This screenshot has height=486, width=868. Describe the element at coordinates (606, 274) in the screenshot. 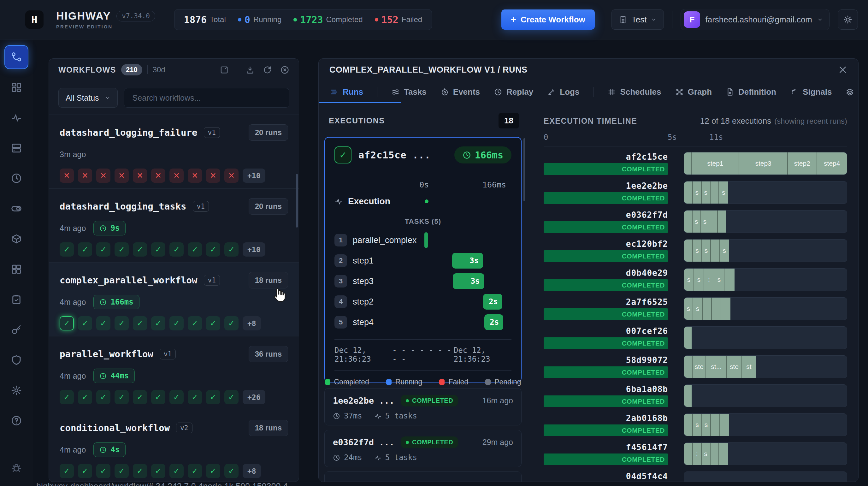

I see `execution-id: d0b40e29` at that location.